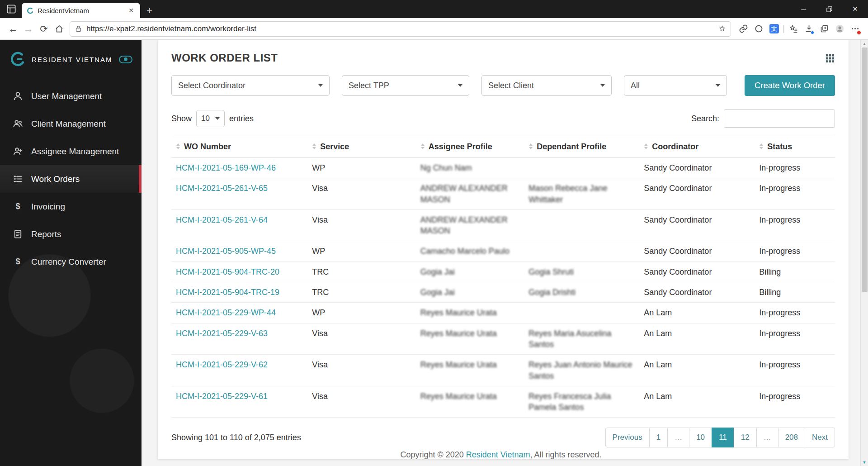  Describe the element at coordinates (402, 29) in the screenshot. I see `url-text: https://e-xpat2.residentvietnam.com/work…` at that location.